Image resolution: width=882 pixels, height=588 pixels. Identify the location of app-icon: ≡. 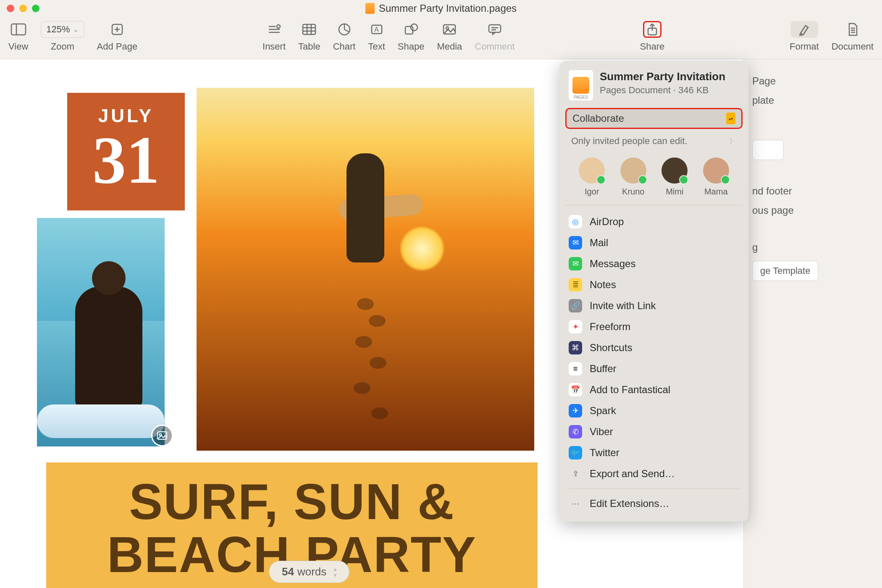
(575, 369).